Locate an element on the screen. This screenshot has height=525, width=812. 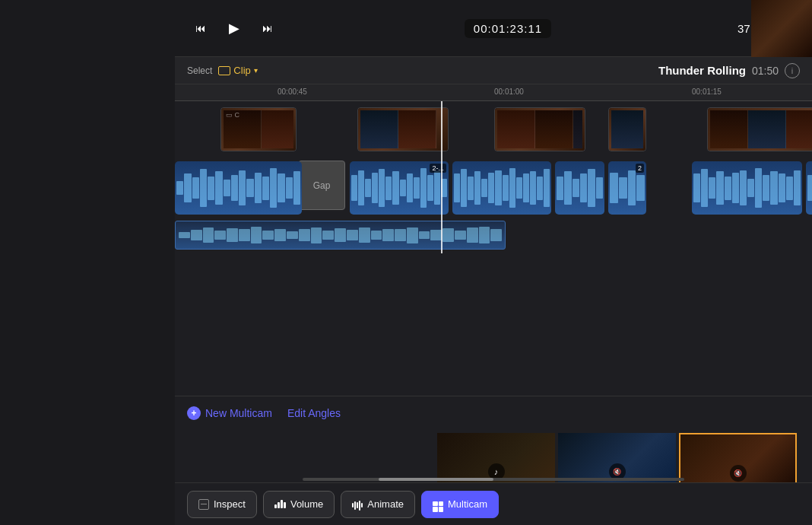
clip-badge-6: 2 is located at coordinates (640, 168).